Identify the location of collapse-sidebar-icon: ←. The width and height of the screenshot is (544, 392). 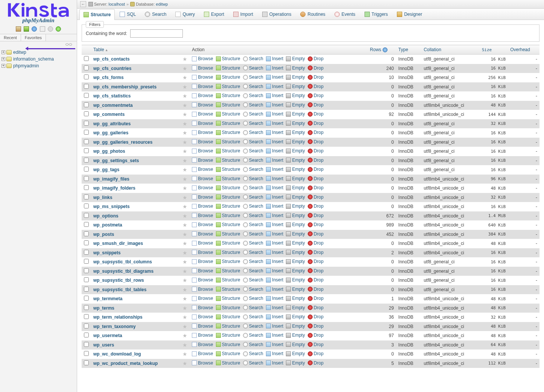
(83, 4).